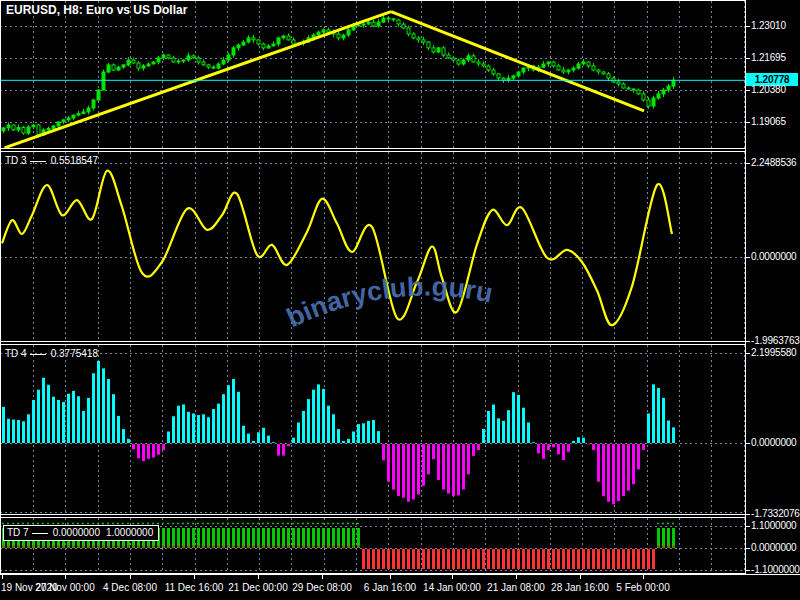  What do you see at coordinates (322, 588) in the screenshot?
I see `time-axis-label: 29 Dec 08:00` at bounding box center [322, 588].